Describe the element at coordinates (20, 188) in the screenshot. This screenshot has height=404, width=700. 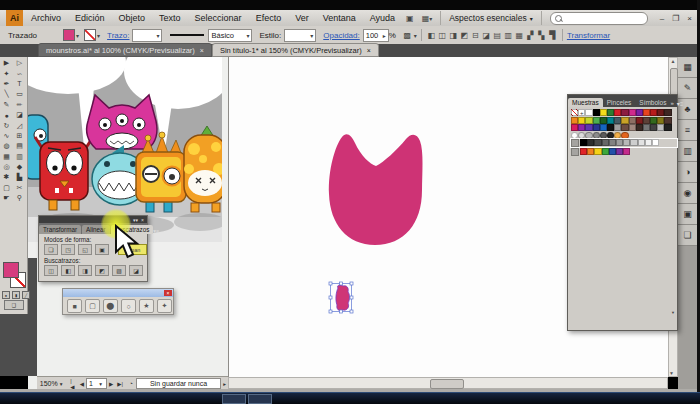
I see `slice-tool: ✂` at that location.